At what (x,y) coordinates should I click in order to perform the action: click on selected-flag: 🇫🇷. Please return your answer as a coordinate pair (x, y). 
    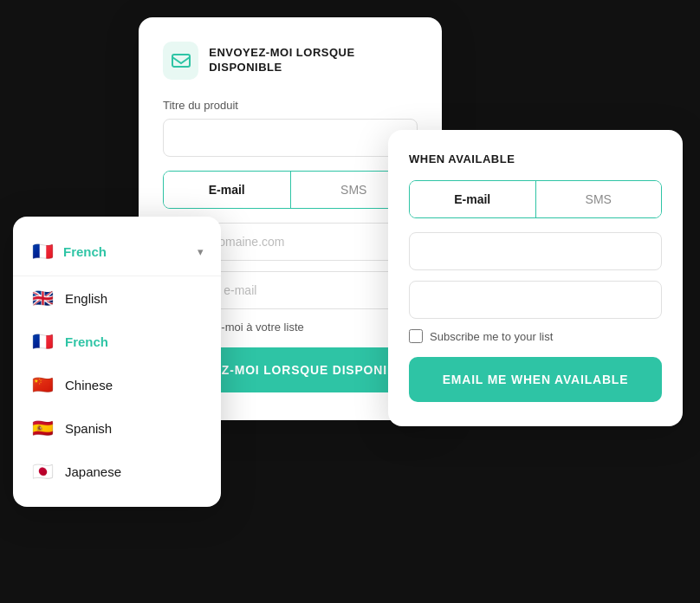
    Looking at the image, I should click on (42, 251).